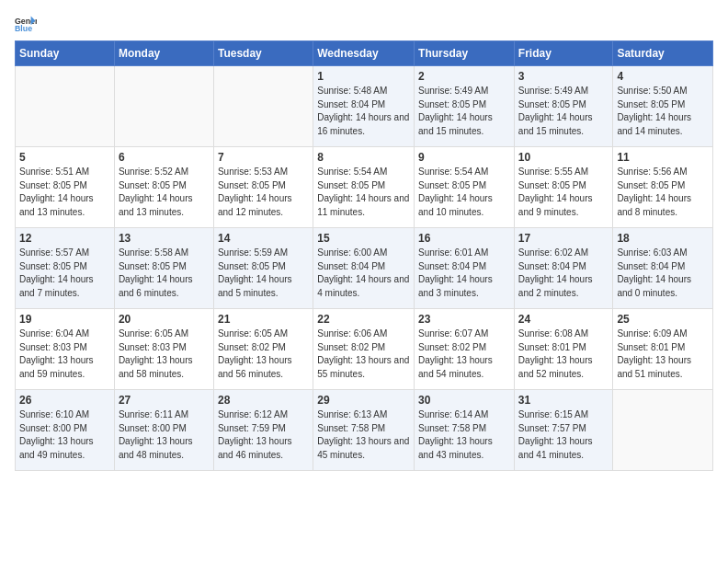 The width and height of the screenshot is (728, 563). Describe the element at coordinates (364, 53) in the screenshot. I see `calendar-header: SundayMondayTuesdayWednesdayThursdayFrid…` at that location.